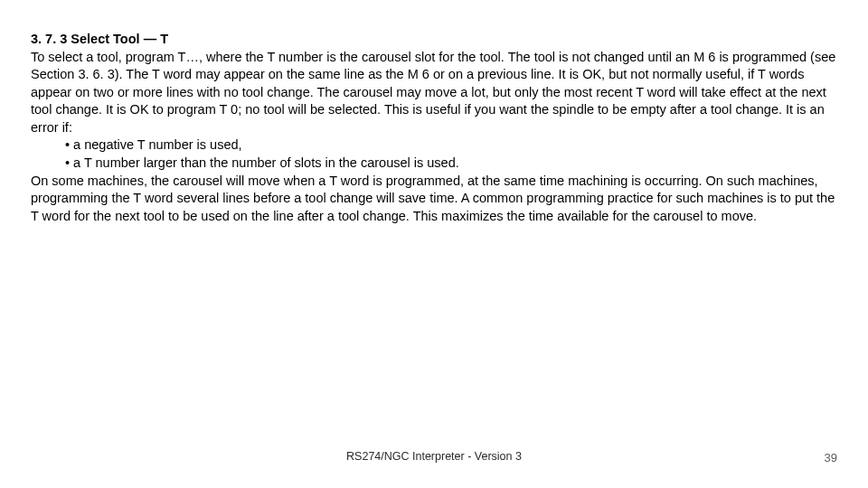 This screenshot has height=488, width=868. Describe the element at coordinates (451, 145) in the screenshot. I see `list-item: • a negative T number is used,` at that location.